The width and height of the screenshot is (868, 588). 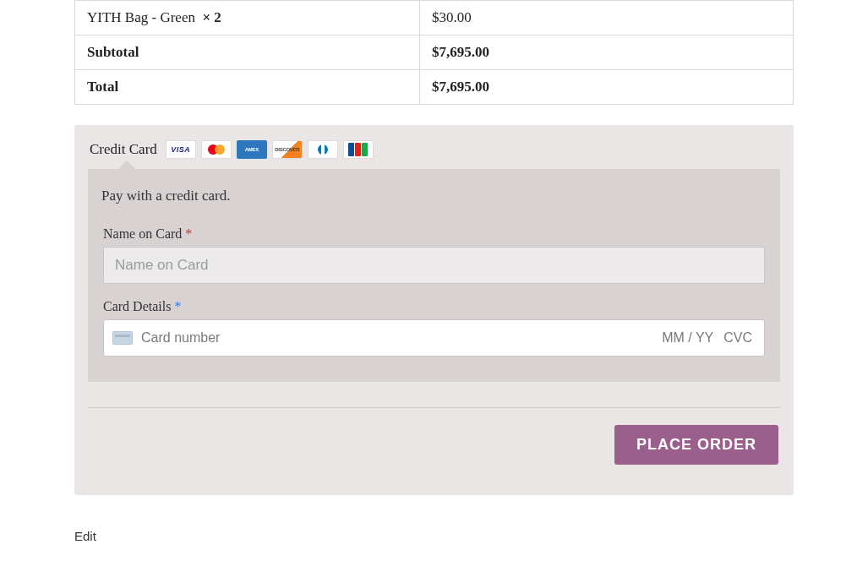 I want to click on card-details-label: Card Details *, so click(x=434, y=307).